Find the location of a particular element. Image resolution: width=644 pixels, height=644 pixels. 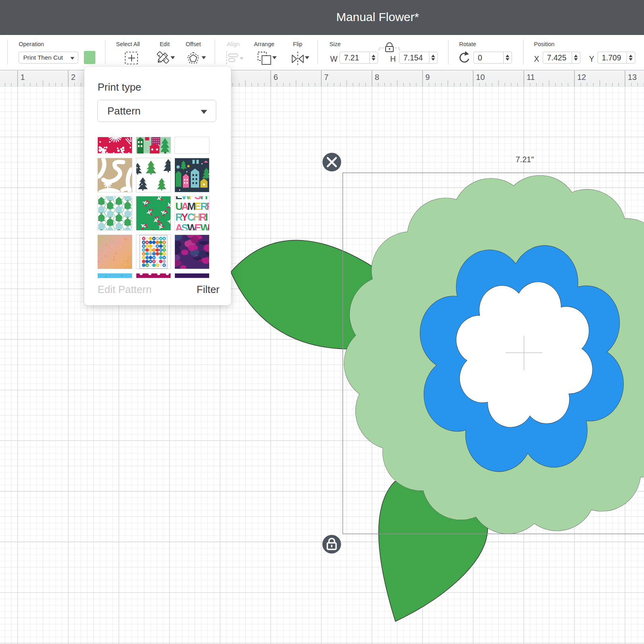

svg-text: 8 is located at coordinates (377, 77).